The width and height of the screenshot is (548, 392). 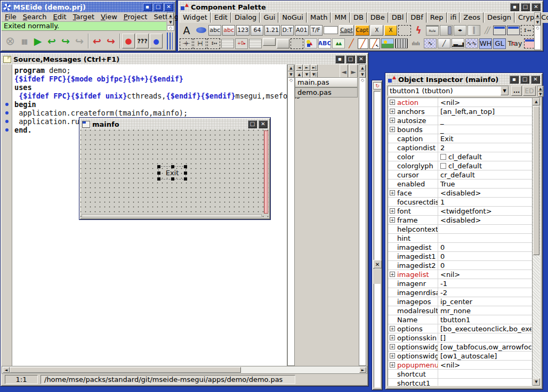 What do you see at coordinates (326, 82) in the screenshot?
I see `file-tab-main.pas: main.pas` at bounding box center [326, 82].